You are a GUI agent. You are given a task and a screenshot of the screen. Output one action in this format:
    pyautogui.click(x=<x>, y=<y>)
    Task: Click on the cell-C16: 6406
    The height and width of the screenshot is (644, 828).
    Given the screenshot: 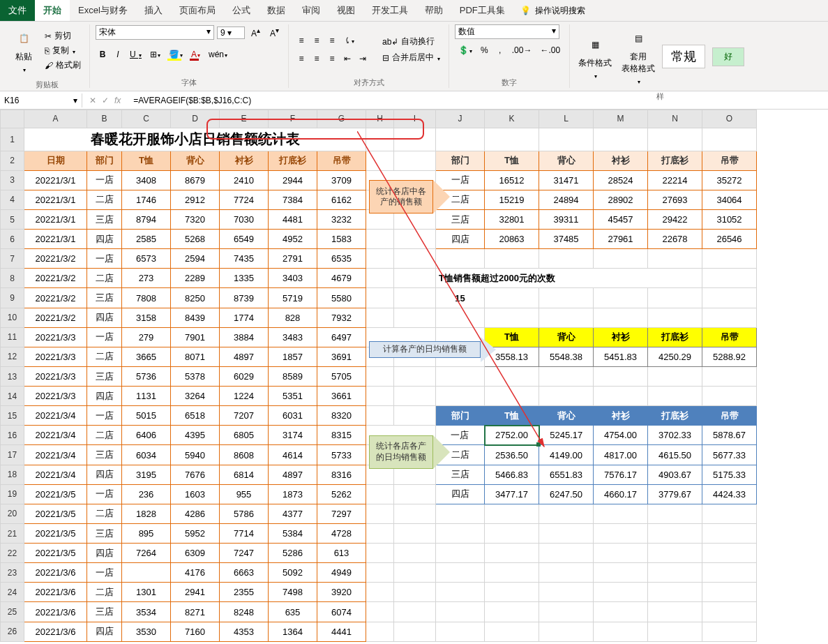 What is the action you would take?
    pyautogui.click(x=146, y=435)
    